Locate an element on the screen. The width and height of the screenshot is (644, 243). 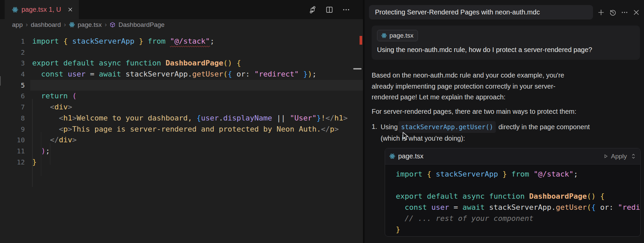
code-block-header: page.tsx Apply is located at coordinates (513, 156).